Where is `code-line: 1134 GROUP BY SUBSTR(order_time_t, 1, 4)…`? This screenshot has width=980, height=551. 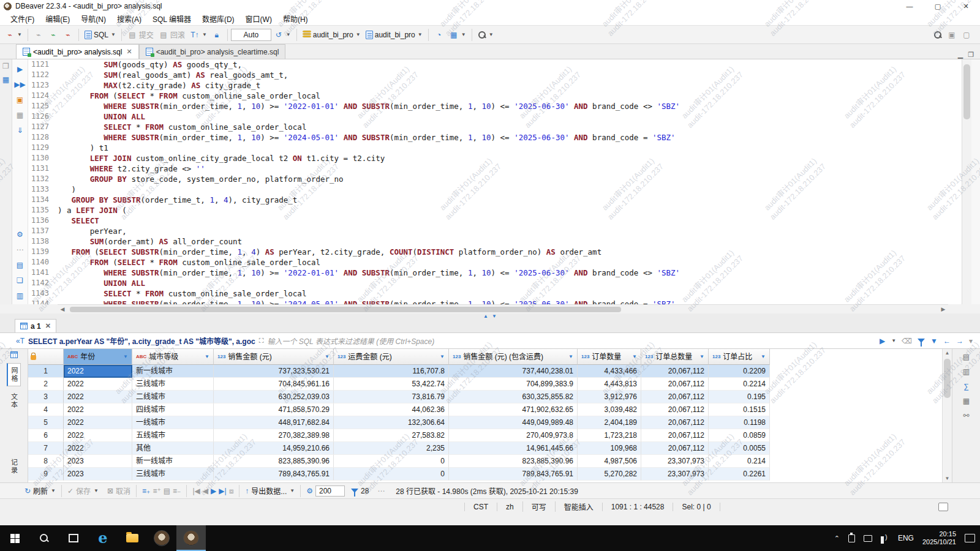 code-line: 1134 GROUP BY SUBSTR(order_time_t, 1, 4)… is located at coordinates (495, 200).